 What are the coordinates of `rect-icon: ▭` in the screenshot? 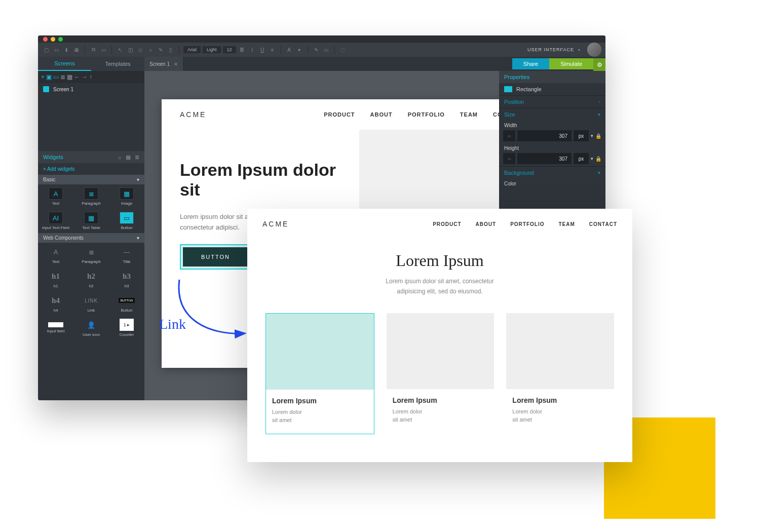 It's located at (326, 50).